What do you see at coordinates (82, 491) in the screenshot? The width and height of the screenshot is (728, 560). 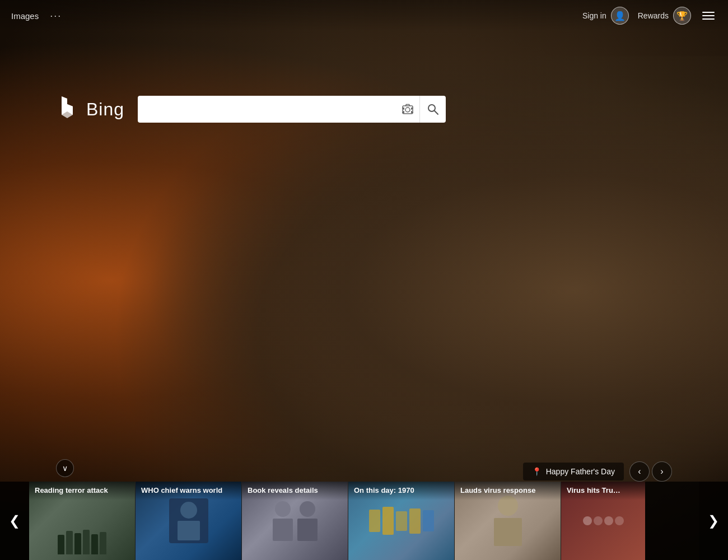 I see `news-label-1: Reading terror attack` at bounding box center [82, 491].